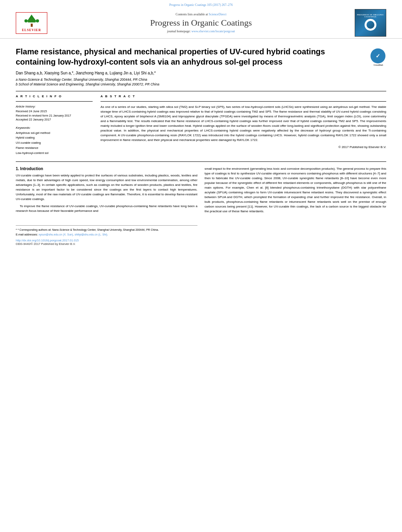 The width and height of the screenshot is (402, 532). I want to click on journal-header: Progress in Organic Coatings 105 (2017) …, so click(201, 19).